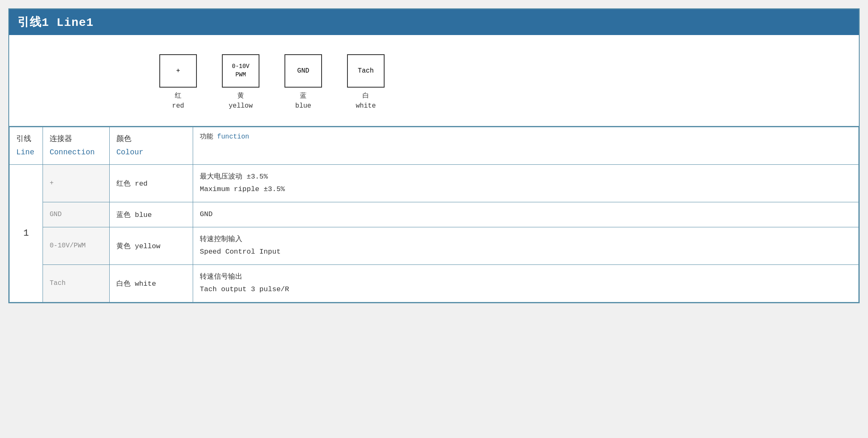  Describe the element at coordinates (303, 96) in the screenshot. I see `connector-zh-gnd: 蓝` at that location.